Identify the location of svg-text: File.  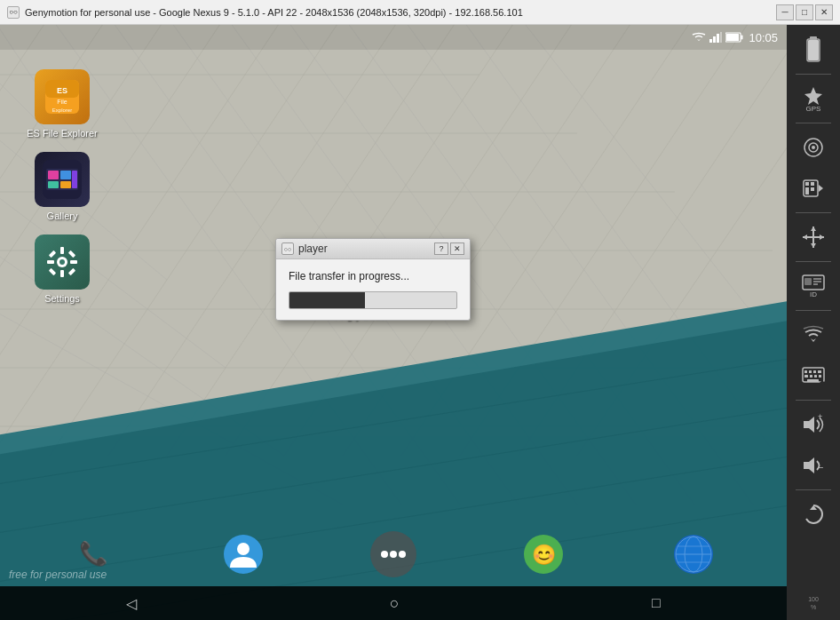
(62, 101).